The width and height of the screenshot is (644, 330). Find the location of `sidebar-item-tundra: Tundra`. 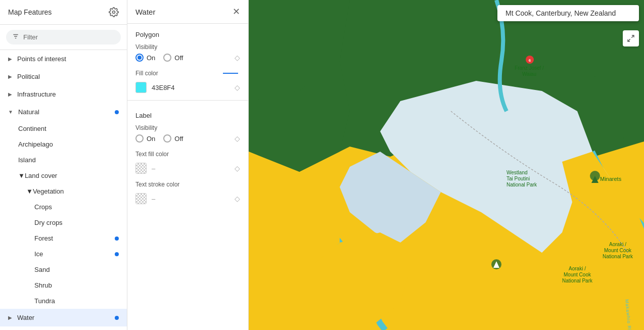

sidebar-item-tundra: Tundra is located at coordinates (64, 301).